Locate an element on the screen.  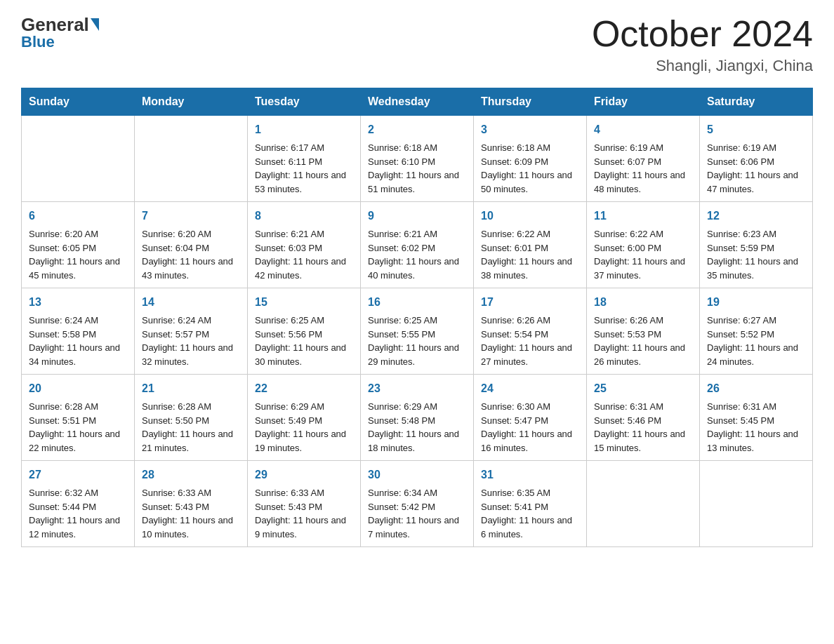
sunrise-text: Sunrise: 6:24 AM is located at coordinates (191, 321).